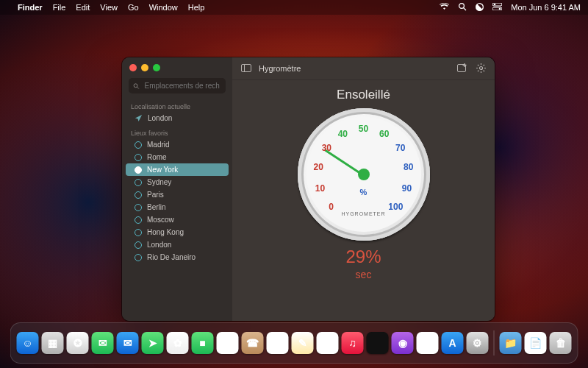 The height and width of the screenshot is (368, 588). I want to click on dock-app-mail: ✉, so click(128, 343).